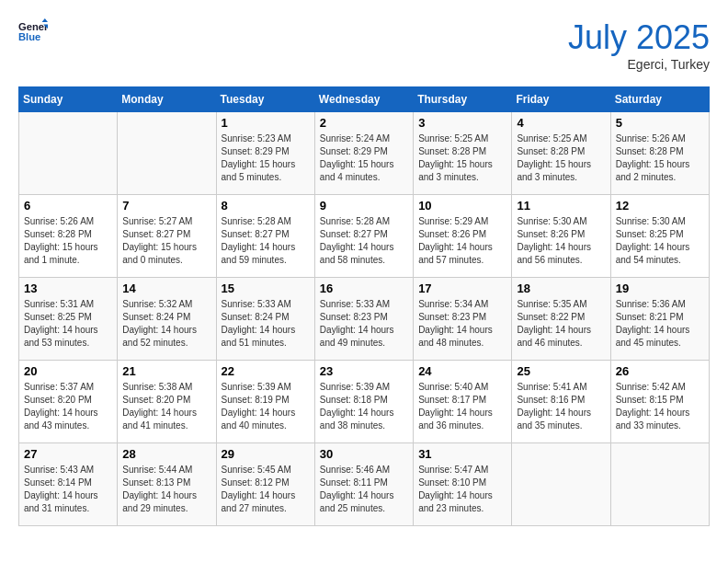 This screenshot has height=563, width=728. What do you see at coordinates (167, 319) in the screenshot?
I see `calendar-cell: 14Sunrise: 5:32 AMSunset: 8:24 PMDayligh…` at bounding box center [167, 319].